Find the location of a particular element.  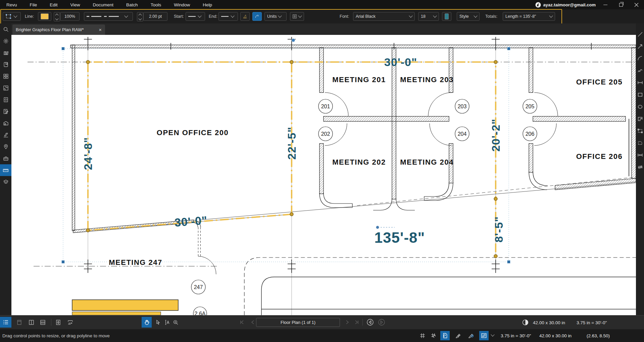

text-color-button is located at coordinates (447, 16).